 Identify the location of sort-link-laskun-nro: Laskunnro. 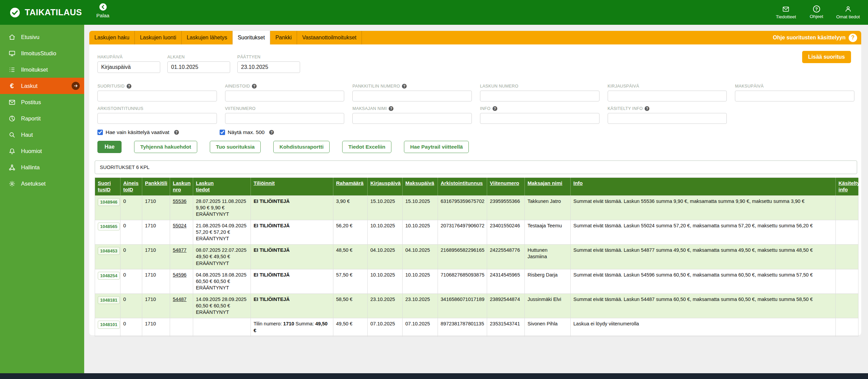
(182, 186).